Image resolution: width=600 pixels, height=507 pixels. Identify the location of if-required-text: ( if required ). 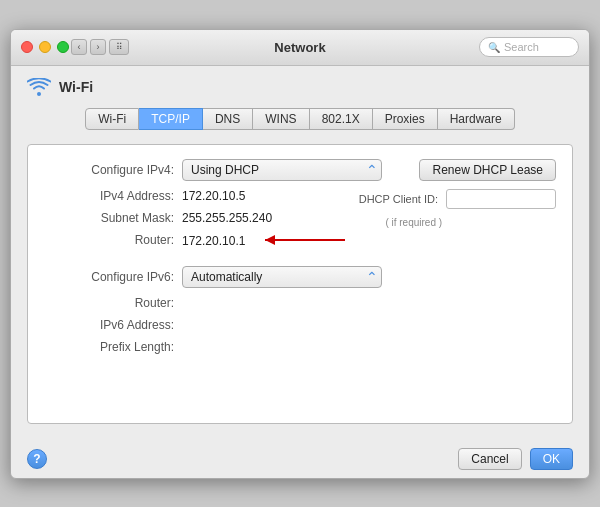
(414, 222).